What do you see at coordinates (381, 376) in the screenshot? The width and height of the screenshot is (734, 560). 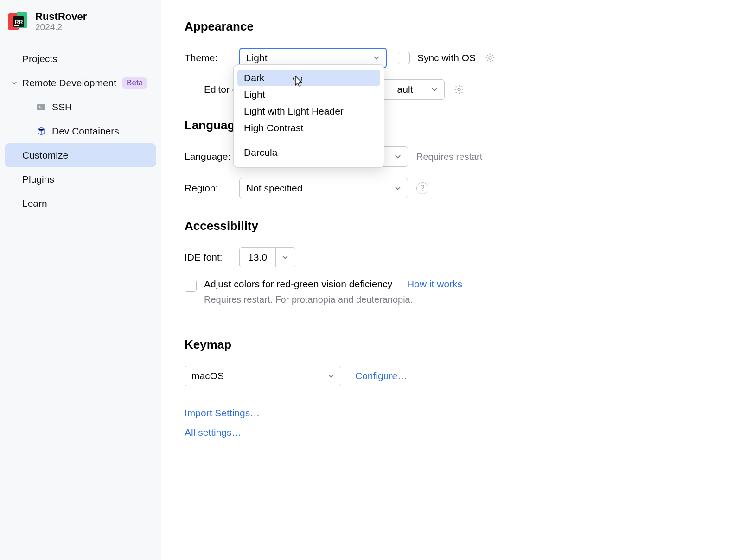 I see `configure-keymap-link: Configure…` at bounding box center [381, 376].